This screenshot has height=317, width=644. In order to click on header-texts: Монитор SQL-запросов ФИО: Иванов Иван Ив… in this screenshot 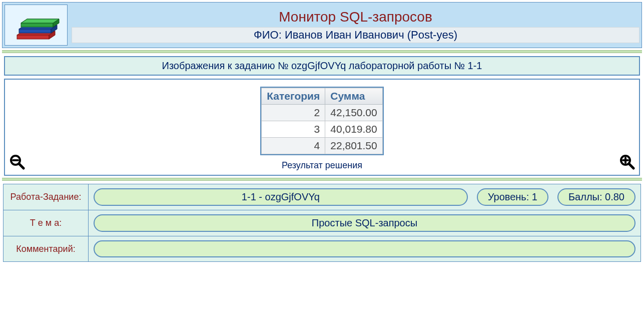, I will do `click(355, 25)`.